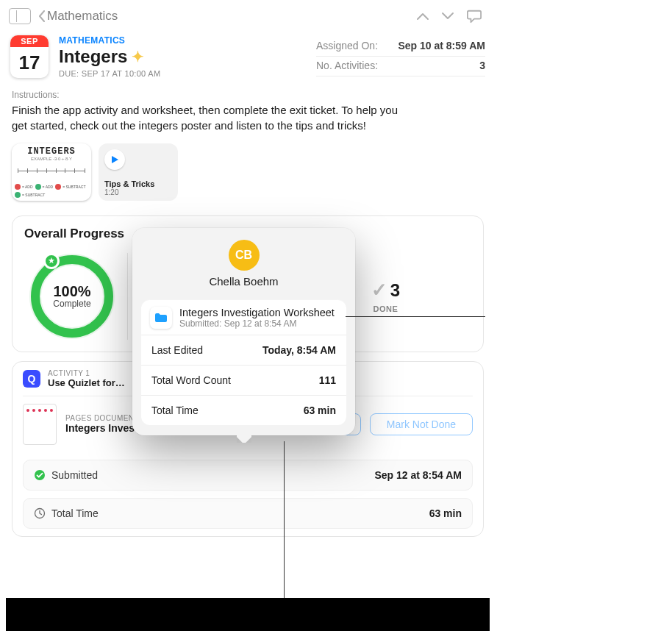  What do you see at coordinates (138, 57) in the screenshot?
I see `sparkle-icon: ✦` at bounding box center [138, 57].